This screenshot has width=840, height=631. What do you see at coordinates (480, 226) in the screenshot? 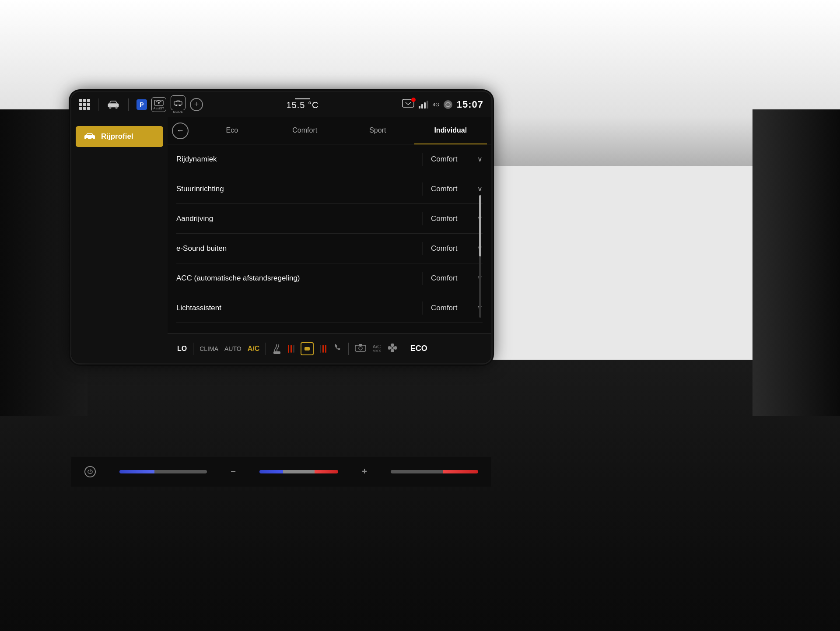
I see `scrollbar-thumb` at bounding box center [480, 226].